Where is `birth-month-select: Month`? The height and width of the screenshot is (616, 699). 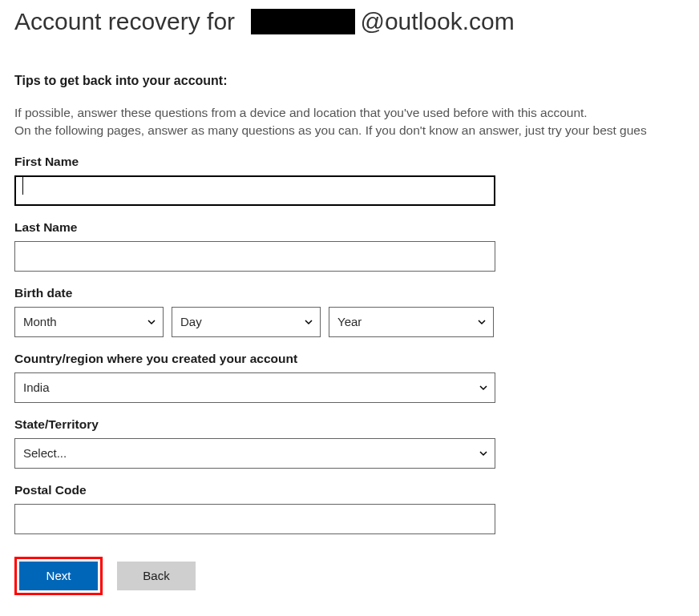
birth-month-select: Month is located at coordinates (89, 322).